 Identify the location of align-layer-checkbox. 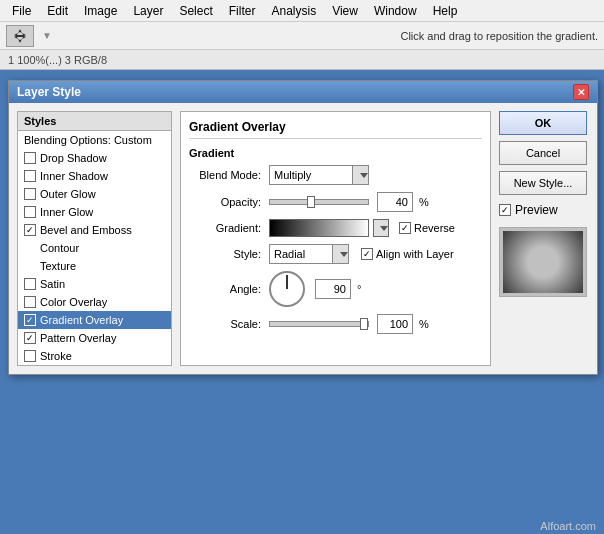
(367, 254).